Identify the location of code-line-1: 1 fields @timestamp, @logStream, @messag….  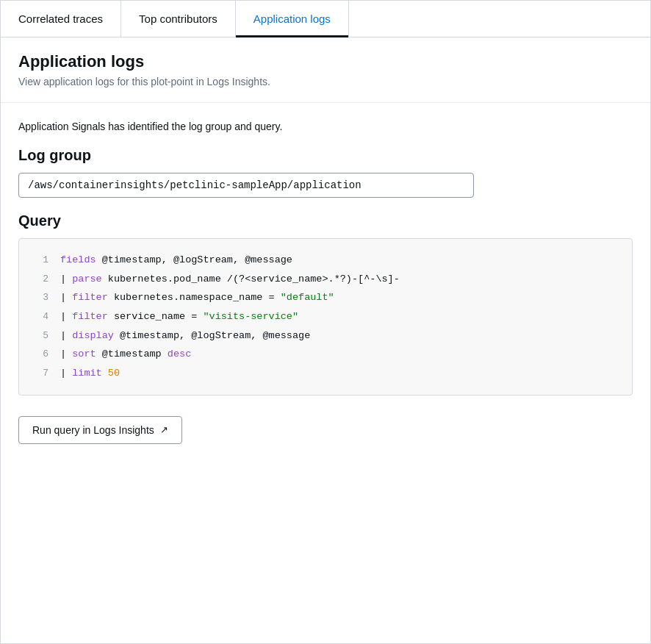
(326, 260).